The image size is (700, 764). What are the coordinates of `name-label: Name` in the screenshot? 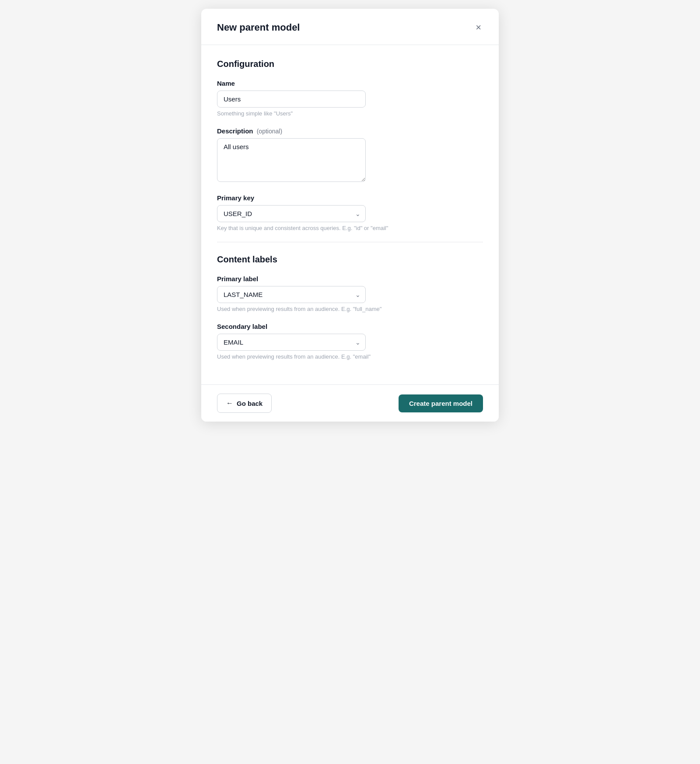 It's located at (350, 83).